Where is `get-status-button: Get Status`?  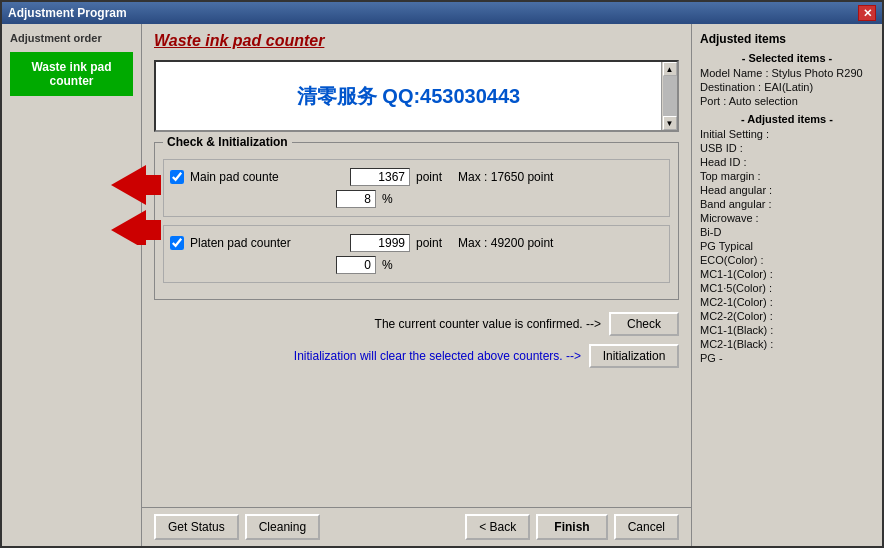 get-status-button: Get Status is located at coordinates (196, 527).